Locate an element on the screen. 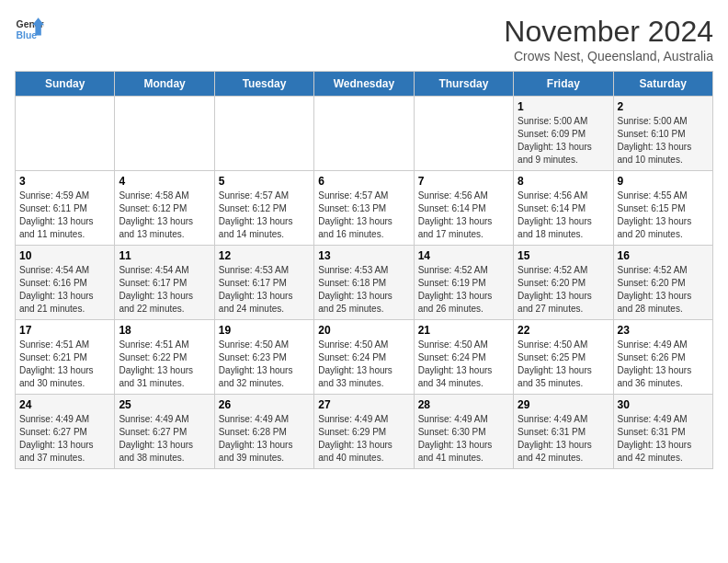 The height and width of the screenshot is (563, 728). day-cell: 10Sunrise: 4:54 AM Sunset: 6:16 PM Dayli… is located at coordinates (65, 283).